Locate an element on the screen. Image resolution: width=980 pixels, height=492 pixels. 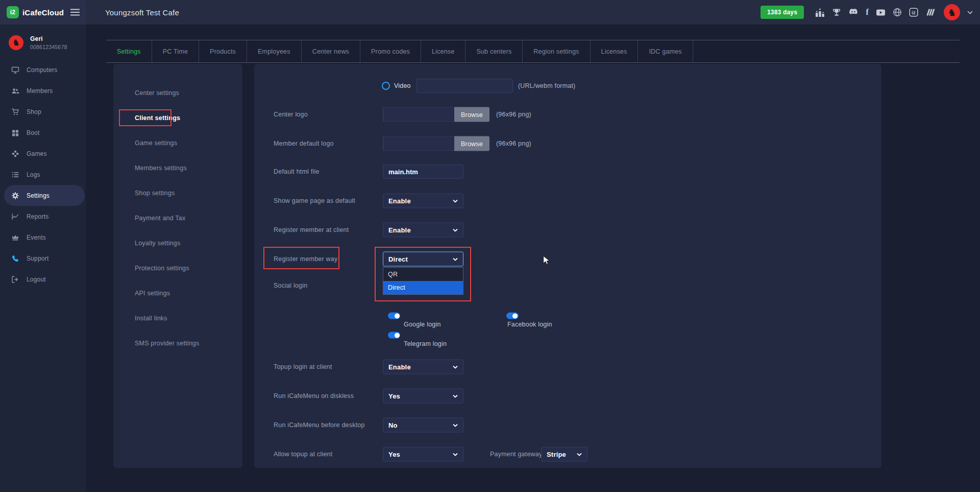
settings-nav-install-links: Install links is located at coordinates (178, 318).